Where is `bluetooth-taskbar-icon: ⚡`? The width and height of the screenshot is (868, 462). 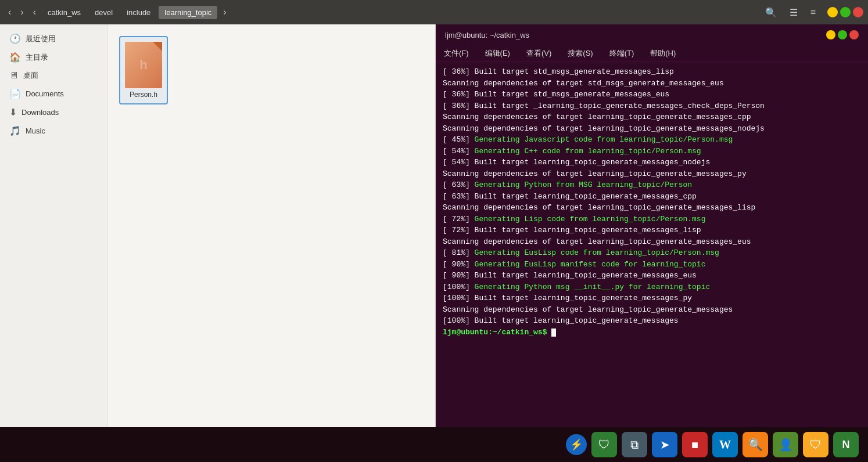 bluetooth-taskbar-icon: ⚡ is located at coordinates (576, 445).